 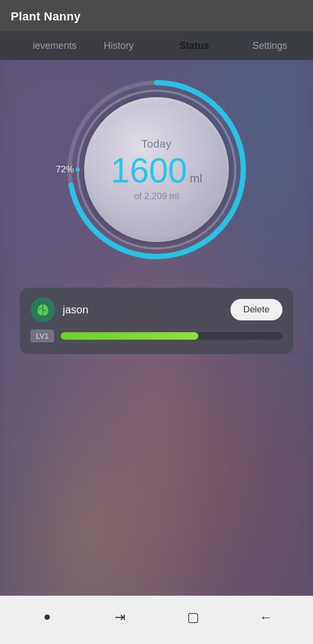 I want to click on plant-avatar, so click(x=43, y=310).